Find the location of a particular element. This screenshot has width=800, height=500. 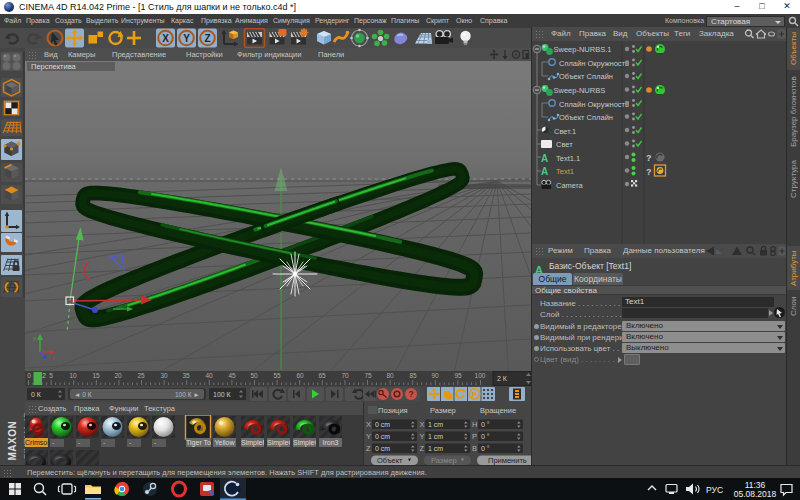

svg-text: Применить is located at coordinates (508, 460).